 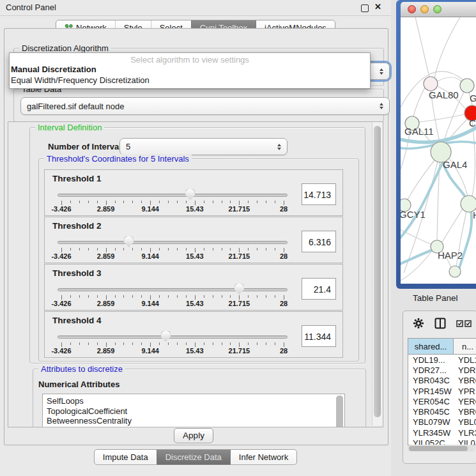 What do you see at coordinates (194, 421) in the screenshot?
I see `attribute-list-item: BetweennessCentrality` at bounding box center [194, 421].